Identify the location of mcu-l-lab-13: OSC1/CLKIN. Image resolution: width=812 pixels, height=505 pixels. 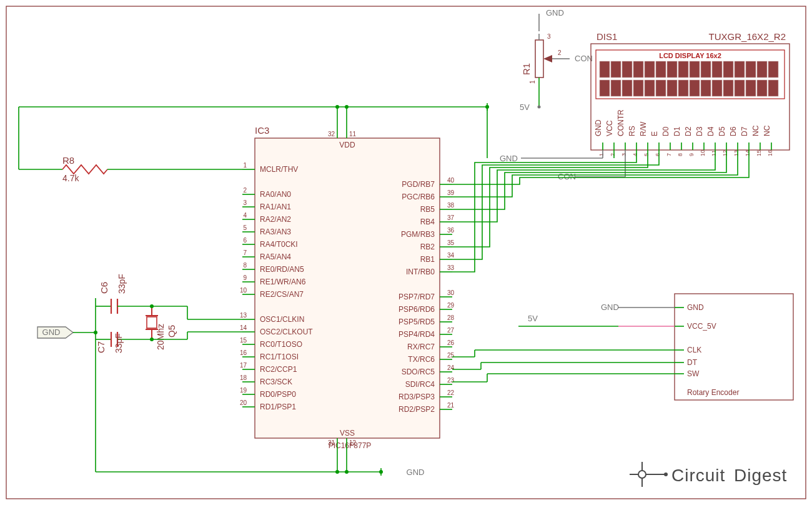
(282, 319).